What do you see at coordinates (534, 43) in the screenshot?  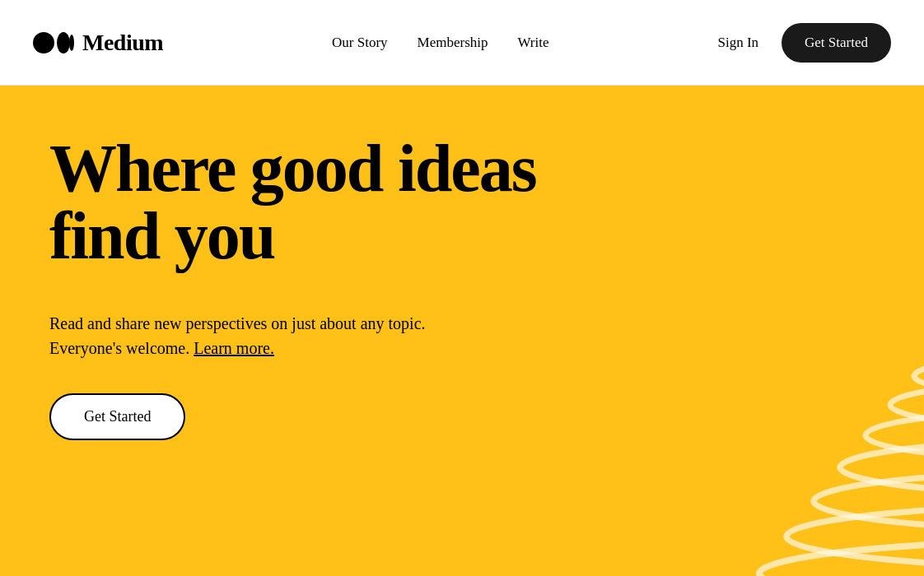 I see `nav-write: Write` at bounding box center [534, 43].